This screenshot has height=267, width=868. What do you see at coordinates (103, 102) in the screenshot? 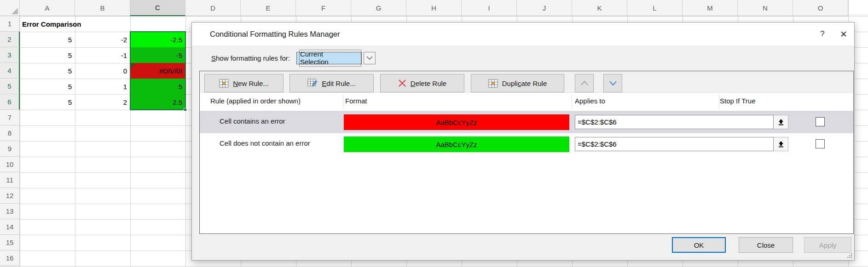
I see `cell-B6: 2` at bounding box center [103, 102].